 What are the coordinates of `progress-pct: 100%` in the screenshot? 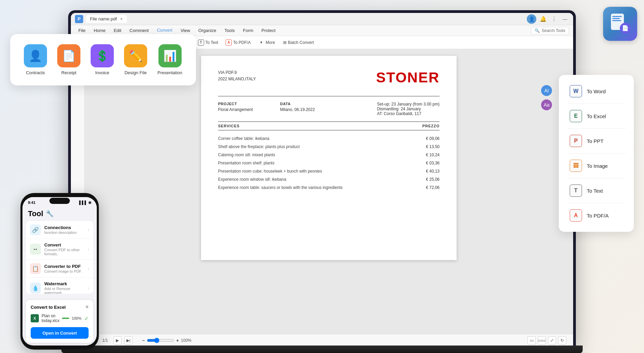 It's located at (77, 318).